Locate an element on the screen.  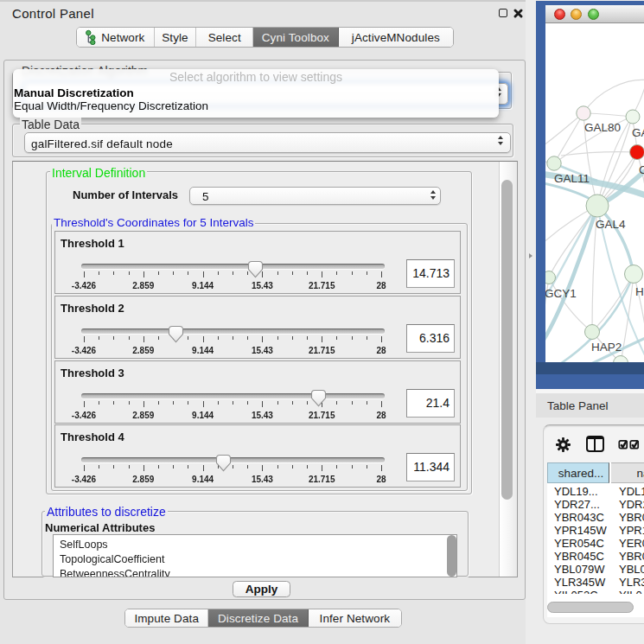
svg-text: H is located at coordinates (640, 292).